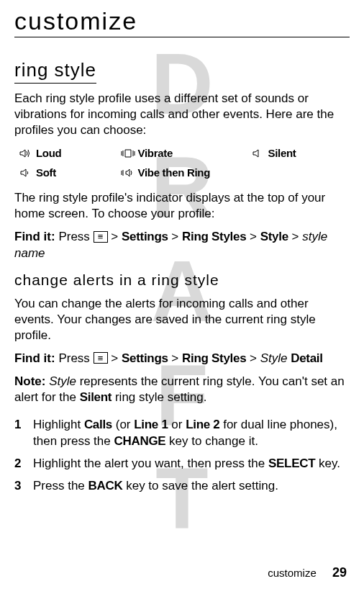  I want to click on change-alerts-intro: You can change the alerts for incoming c…, so click(182, 320).